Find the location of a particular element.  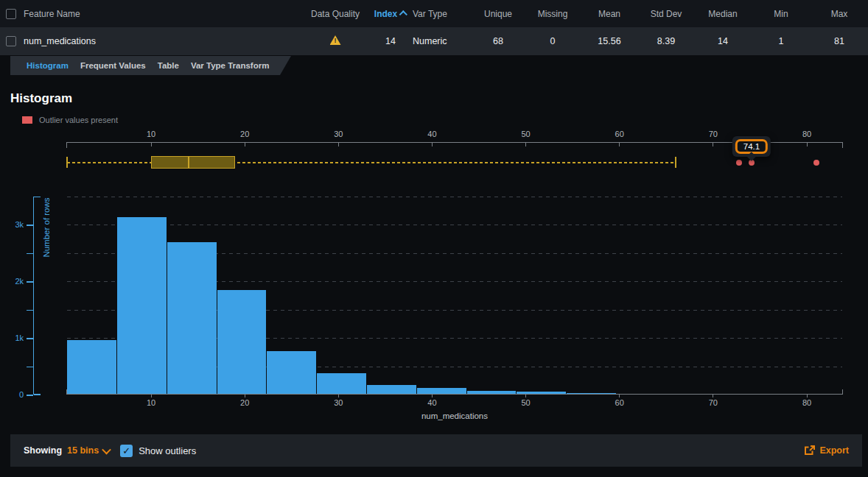

feature-table-header: Feature Name Data Quality Index Var Type… is located at coordinates (434, 13).